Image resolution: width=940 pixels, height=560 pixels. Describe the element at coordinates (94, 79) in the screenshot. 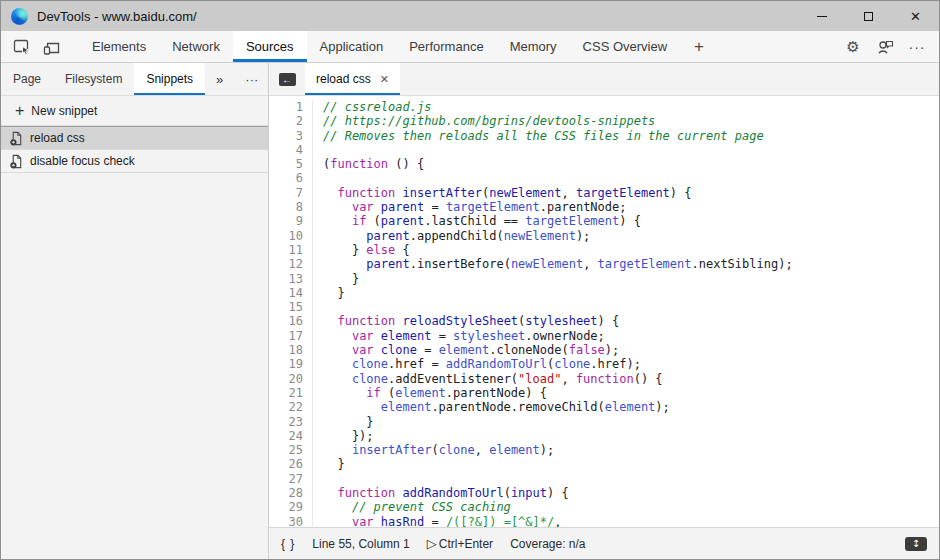

I see `navigator-tab-filesystem: Filesystem` at that location.